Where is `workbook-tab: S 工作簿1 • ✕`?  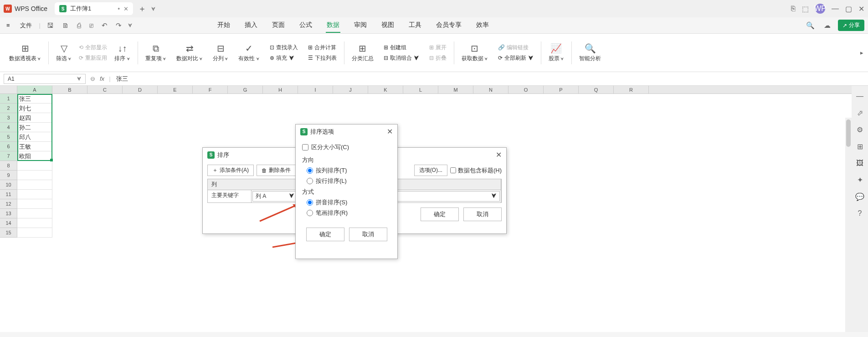 workbook-tab: S 工作簿1 • ✕ is located at coordinates (94, 9).